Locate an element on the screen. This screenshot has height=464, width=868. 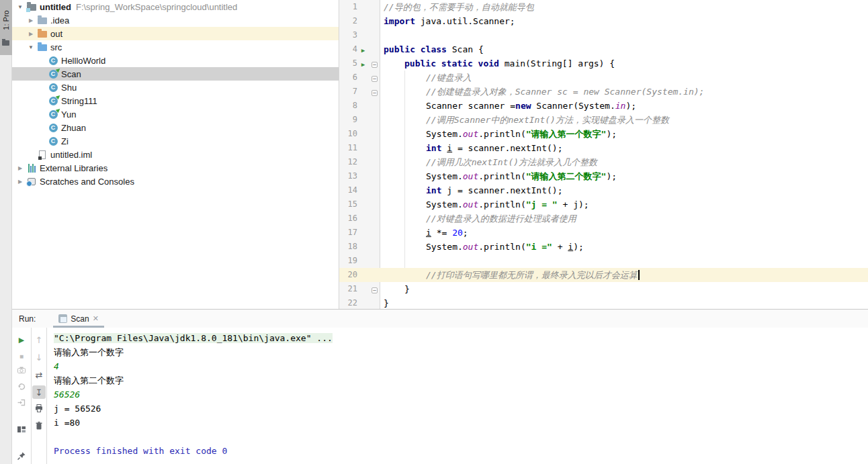
code-line-6: 6−//键盘录入 is located at coordinates (603, 78).